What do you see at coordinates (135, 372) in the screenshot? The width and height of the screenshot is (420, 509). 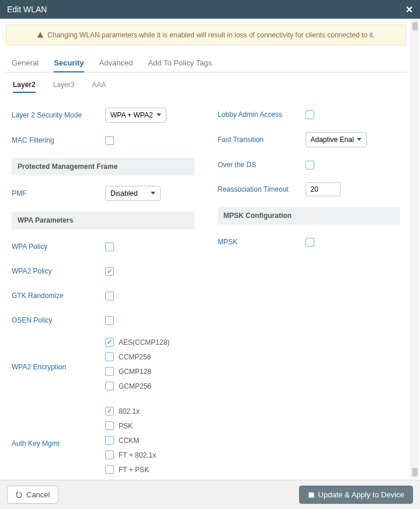 I see `wpa2enc-gcmp128-label: GCMP128` at bounding box center [135, 372].